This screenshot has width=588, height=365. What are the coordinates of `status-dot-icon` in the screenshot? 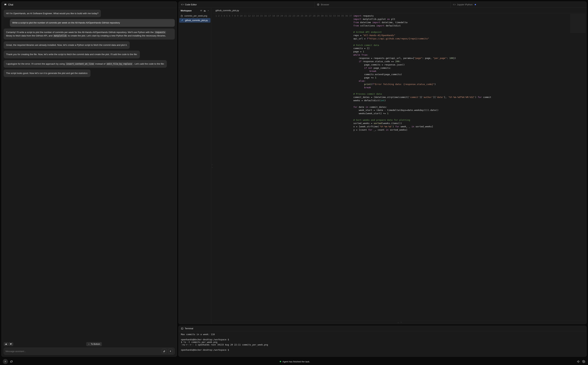 It's located at (280, 362).